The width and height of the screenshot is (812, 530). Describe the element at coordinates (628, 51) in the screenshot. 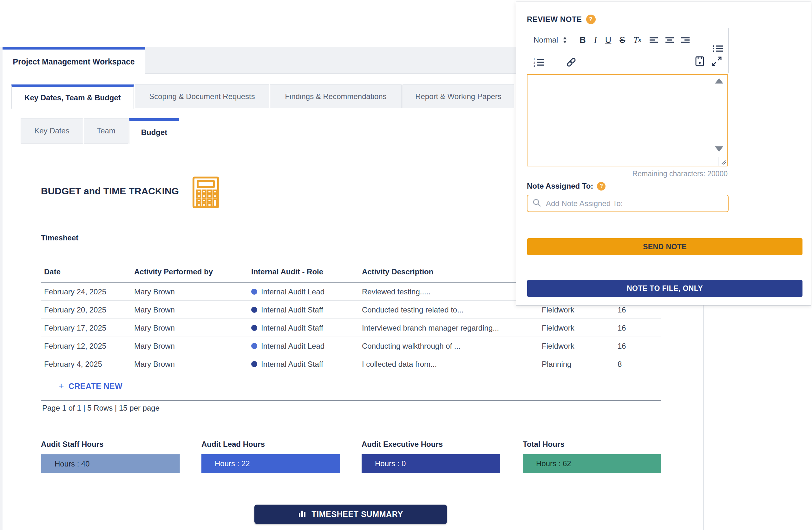

I see `rich-text-editor: Normal B I U S Tx` at that location.